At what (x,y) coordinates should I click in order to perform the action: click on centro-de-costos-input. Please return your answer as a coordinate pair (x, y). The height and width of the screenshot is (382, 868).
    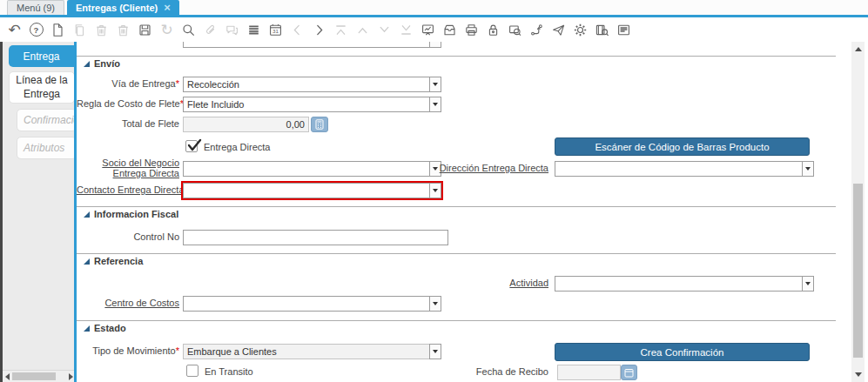
    Looking at the image, I should click on (306, 304).